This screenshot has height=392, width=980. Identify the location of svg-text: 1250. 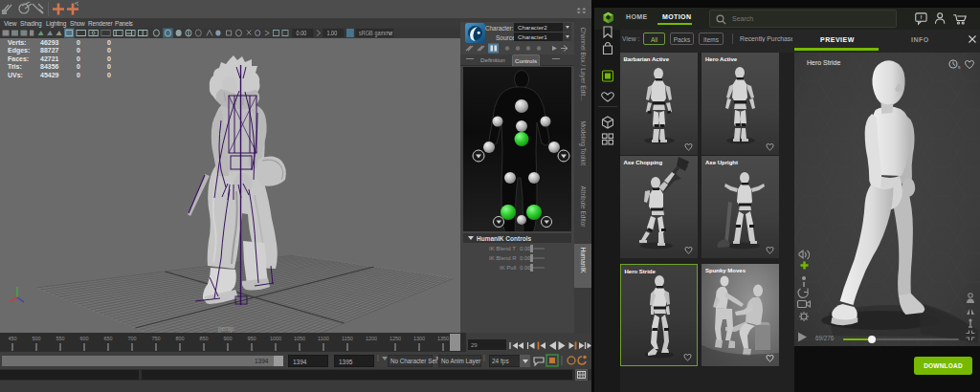
(395, 338).